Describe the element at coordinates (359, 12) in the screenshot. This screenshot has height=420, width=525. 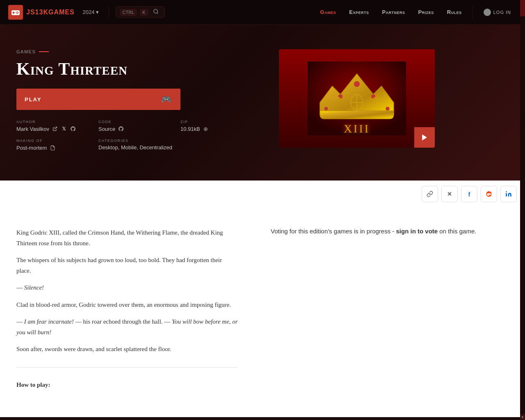
I see `nav-link-experts: Experts` at that location.